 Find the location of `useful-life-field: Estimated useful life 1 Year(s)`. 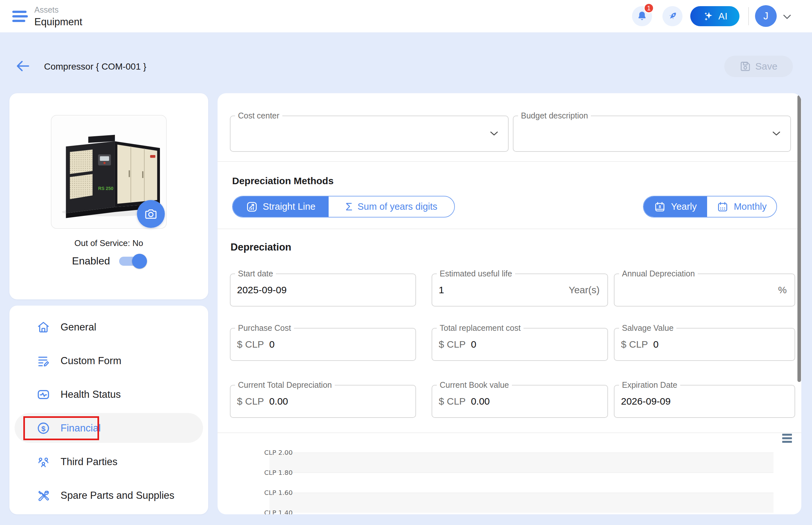

useful-life-field: Estimated useful life 1 Year(s) is located at coordinates (520, 290).